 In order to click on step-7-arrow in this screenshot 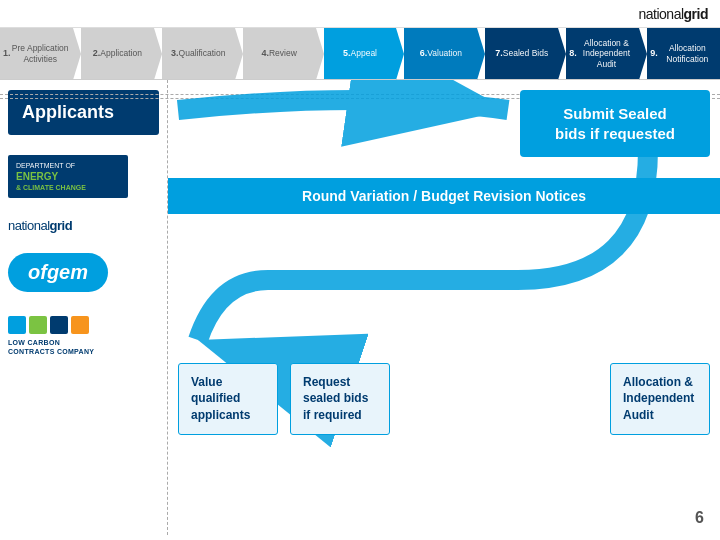, I will do `click(562, 54)`.